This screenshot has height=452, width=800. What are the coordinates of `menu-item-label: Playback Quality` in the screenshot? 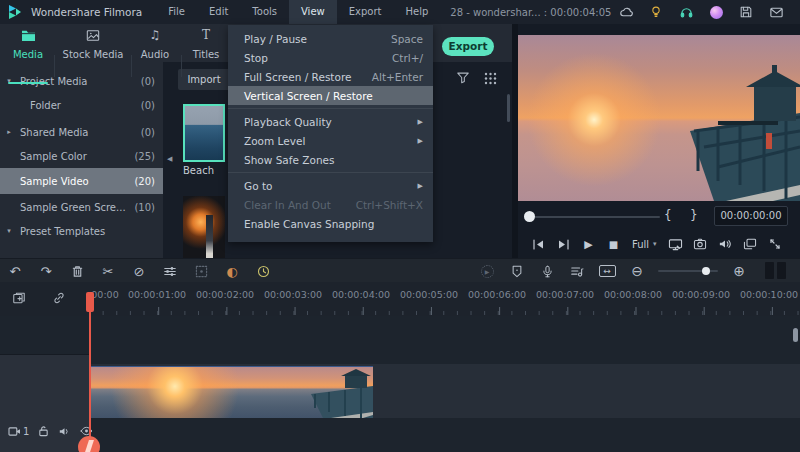 It's located at (288, 122).